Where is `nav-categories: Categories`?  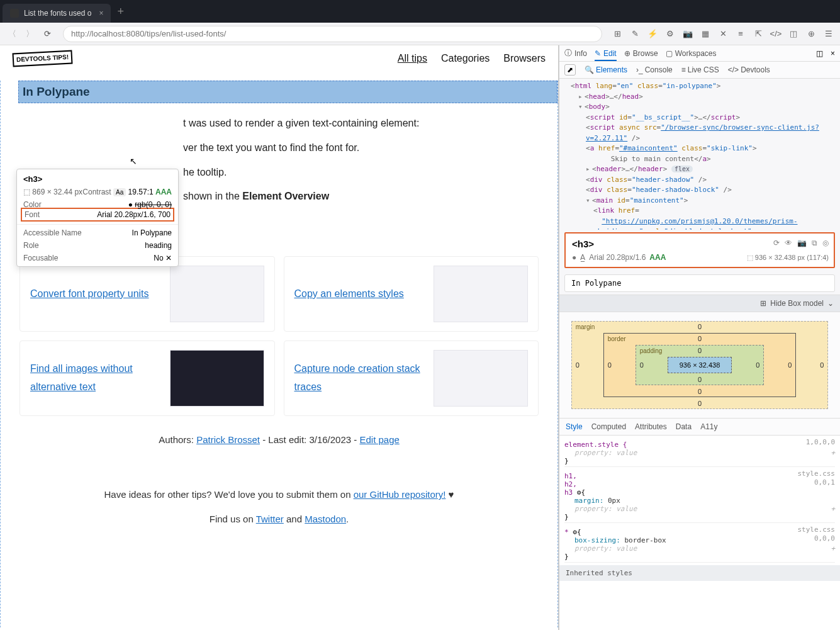
nav-categories: Categories is located at coordinates (466, 59).